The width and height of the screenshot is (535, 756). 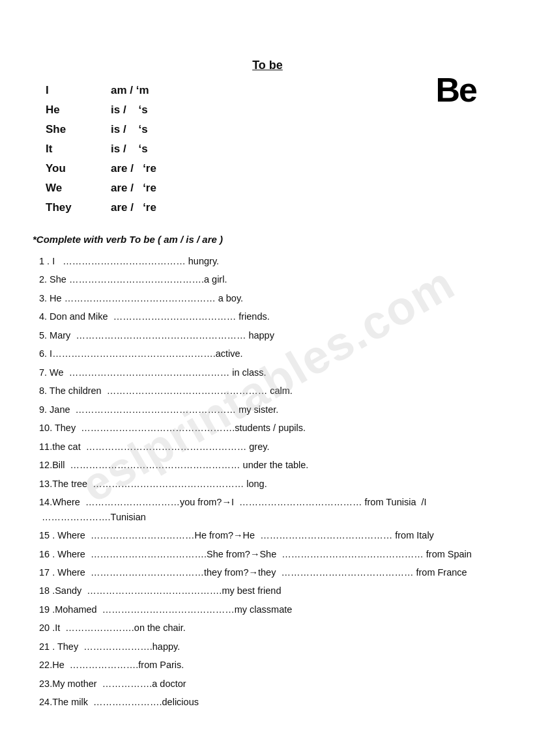 I want to click on verb-row: You are / ‘re, so click(x=274, y=169).